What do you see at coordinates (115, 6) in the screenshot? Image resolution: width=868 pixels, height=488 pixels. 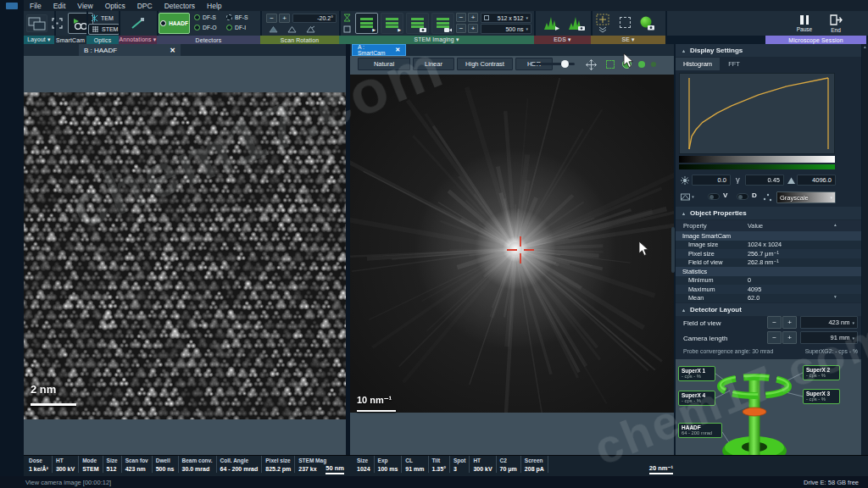 I see `menu-optics: Optics` at bounding box center [115, 6].